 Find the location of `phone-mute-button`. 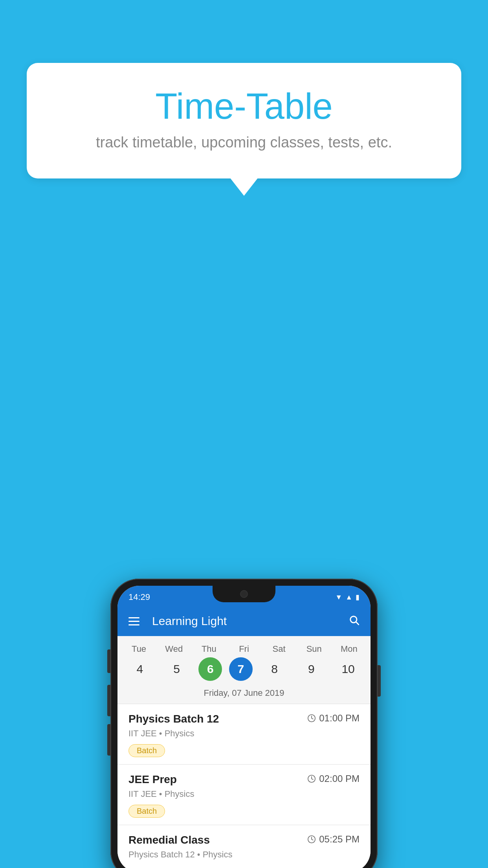

phone-mute-button is located at coordinates (109, 661).